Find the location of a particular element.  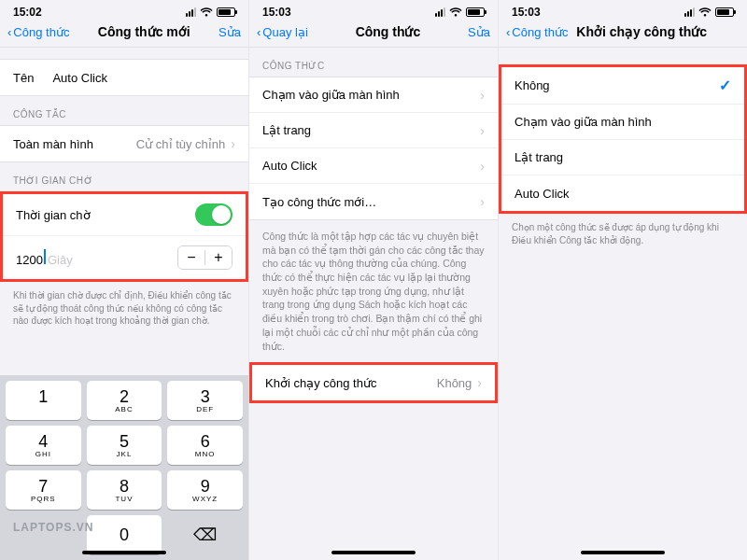

recipes-description: Công thức là một tập hợp các tác vụ chuy… is located at coordinates (374, 291).